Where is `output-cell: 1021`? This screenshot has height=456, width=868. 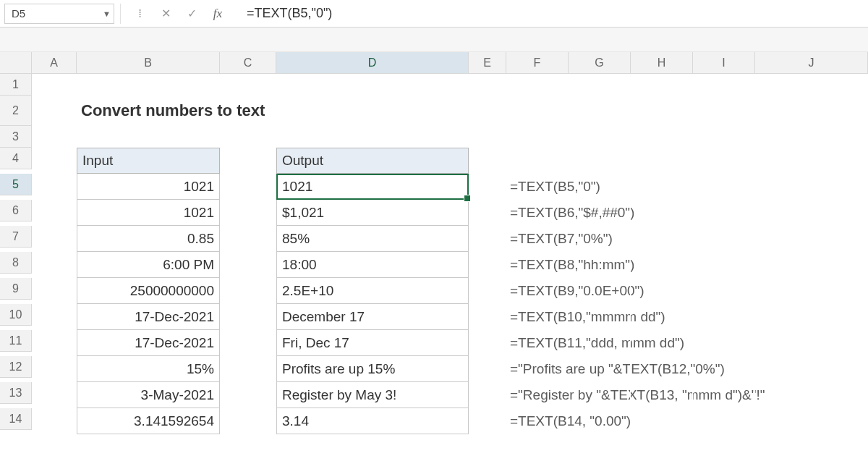
output-cell: 1021 is located at coordinates (373, 187).